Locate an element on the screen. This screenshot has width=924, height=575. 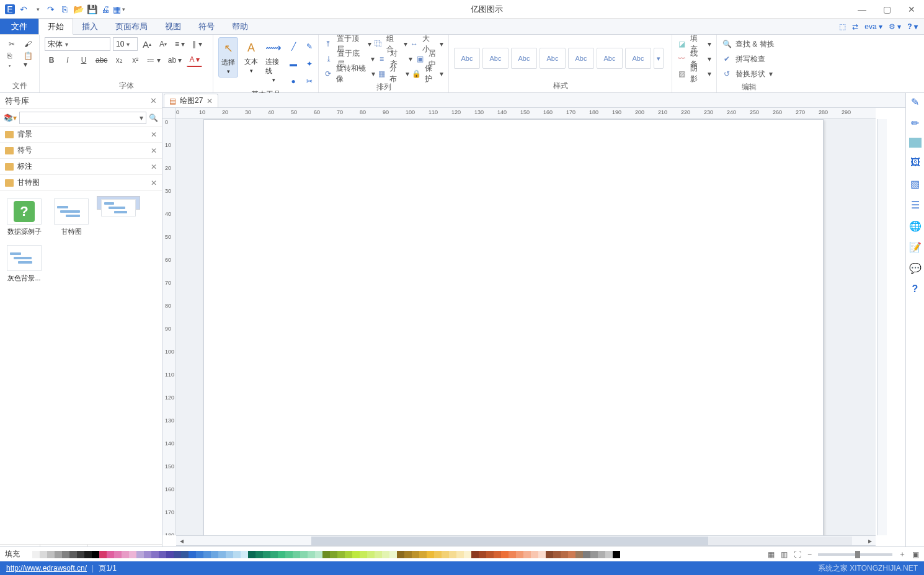
tab-file: 文件 is located at coordinates (19, 26).